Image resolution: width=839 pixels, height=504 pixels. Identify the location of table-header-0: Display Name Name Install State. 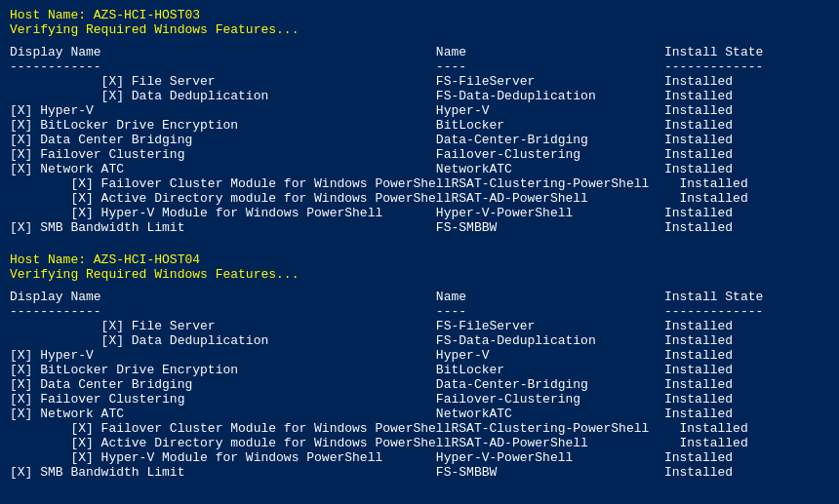
(420, 53).